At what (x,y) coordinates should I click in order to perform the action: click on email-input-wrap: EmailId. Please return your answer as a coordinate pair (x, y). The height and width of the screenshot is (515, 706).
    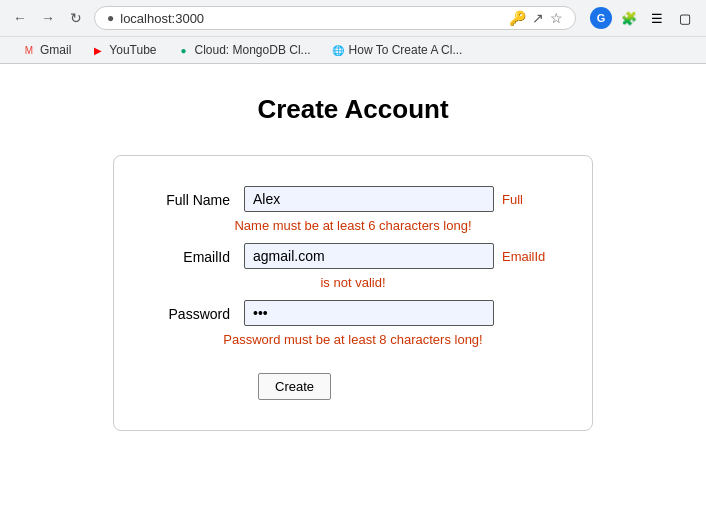
    Looking at the image, I should click on (394, 256).